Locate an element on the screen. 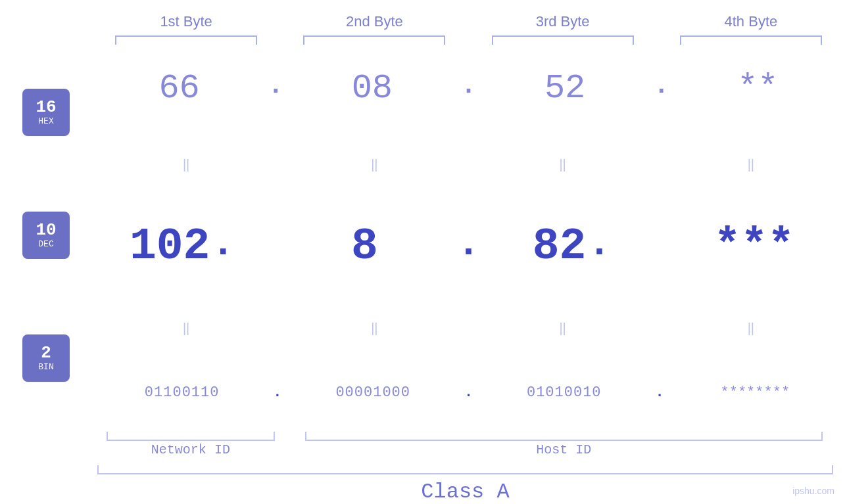  bin-byte2-value: 00001000 is located at coordinates (373, 393).